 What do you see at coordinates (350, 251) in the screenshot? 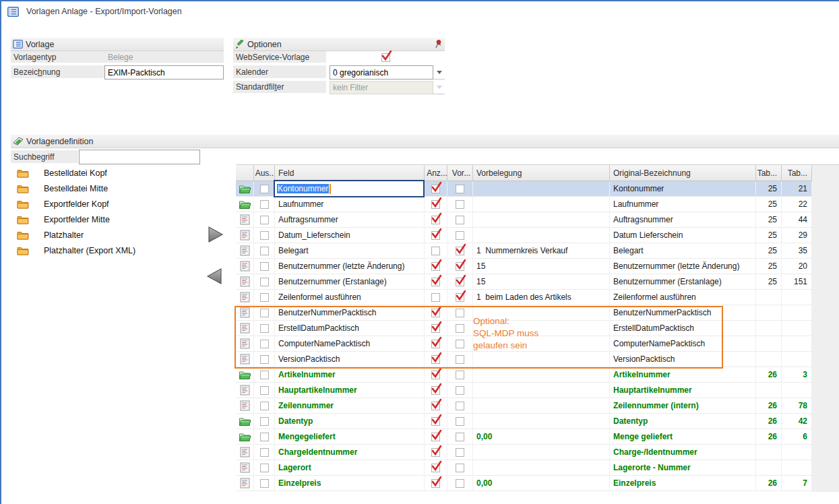
I see `feld-cell: Belegart` at bounding box center [350, 251].